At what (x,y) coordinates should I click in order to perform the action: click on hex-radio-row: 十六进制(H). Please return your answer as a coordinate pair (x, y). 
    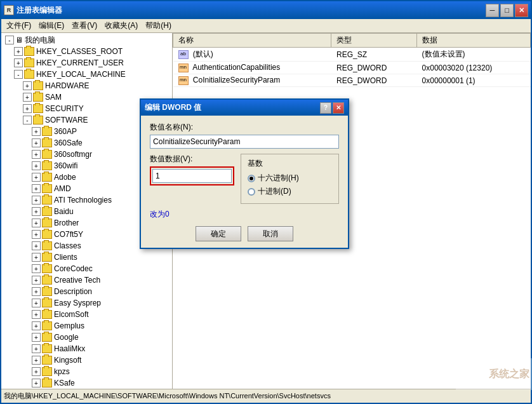
    Looking at the image, I should click on (289, 178).